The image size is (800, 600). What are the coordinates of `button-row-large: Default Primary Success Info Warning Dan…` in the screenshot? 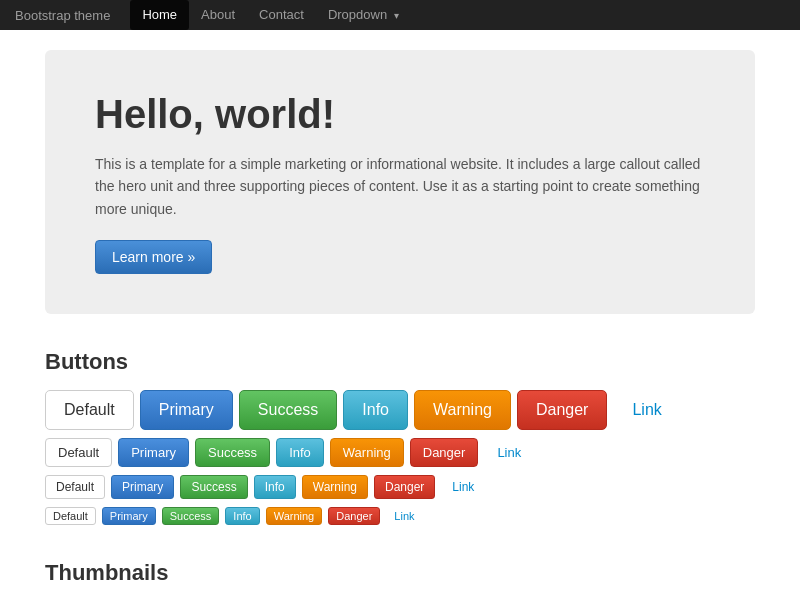 It's located at (400, 410).